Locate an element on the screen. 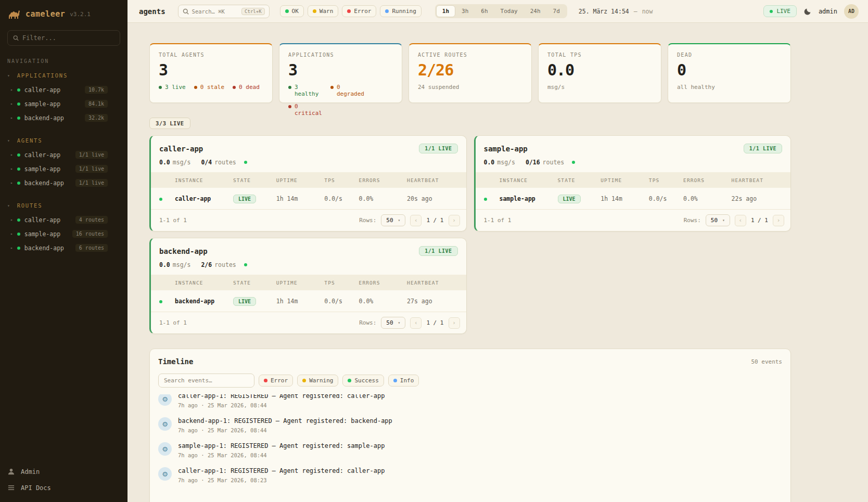 Image resolution: width=868 pixels, height=502 pixels. timeline-event-count: 50 events is located at coordinates (767, 362).